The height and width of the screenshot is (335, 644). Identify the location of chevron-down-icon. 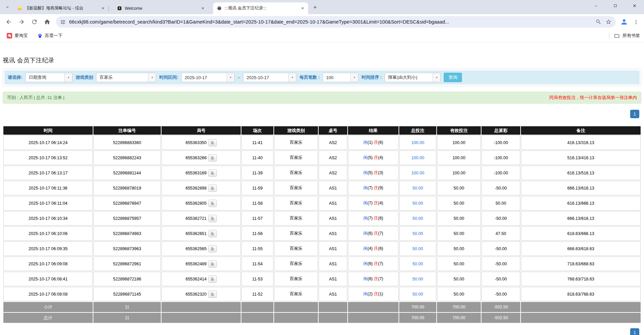
(7, 7).